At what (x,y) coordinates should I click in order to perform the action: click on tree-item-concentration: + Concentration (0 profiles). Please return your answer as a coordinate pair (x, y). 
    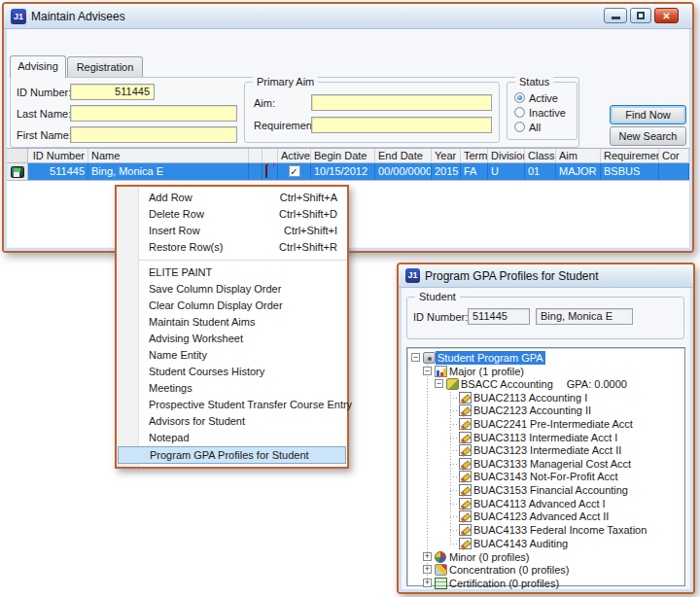
    Looking at the image, I should click on (544, 570).